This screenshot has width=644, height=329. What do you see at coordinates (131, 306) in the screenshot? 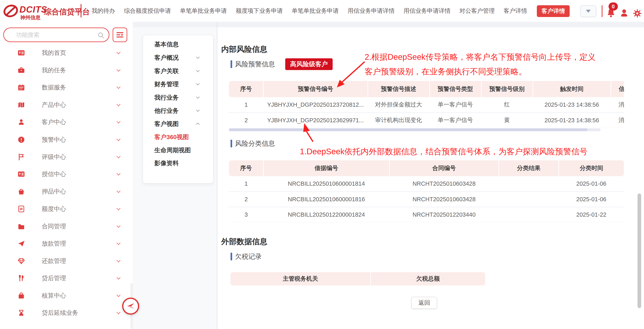
I see `sidebar-collapse-button` at bounding box center [131, 306].